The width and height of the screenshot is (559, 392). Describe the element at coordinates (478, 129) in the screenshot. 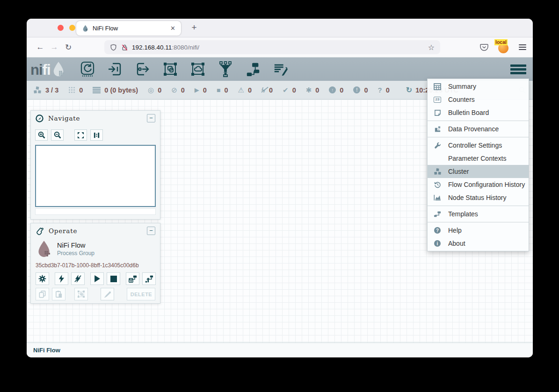

I see `menu-item-data-provenance: Data Provenance` at that location.